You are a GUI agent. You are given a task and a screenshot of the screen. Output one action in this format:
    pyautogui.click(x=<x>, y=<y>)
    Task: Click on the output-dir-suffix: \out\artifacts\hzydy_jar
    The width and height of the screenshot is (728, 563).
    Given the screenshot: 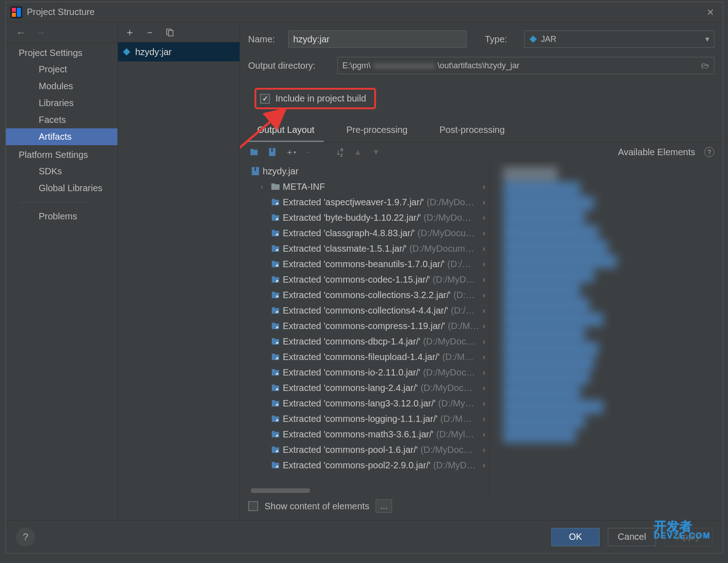 What is the action you would take?
    pyautogui.click(x=479, y=66)
    